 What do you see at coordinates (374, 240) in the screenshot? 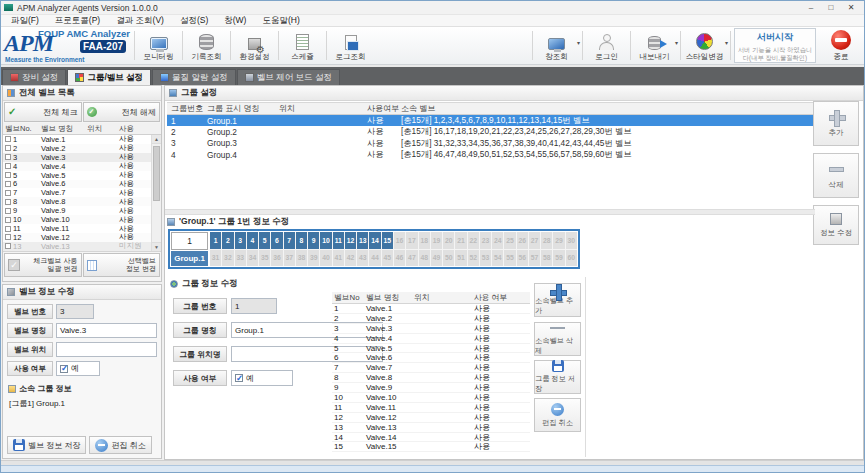
I see `valve-cell: 14` at bounding box center [374, 240].